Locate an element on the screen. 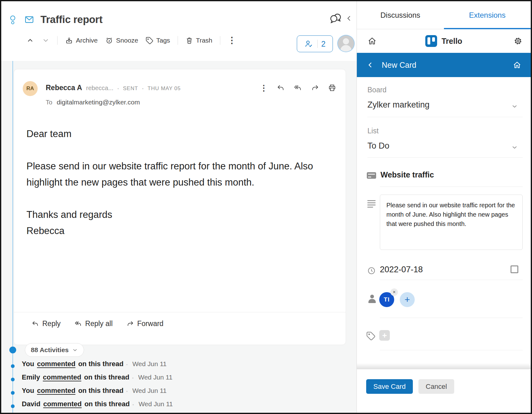 The width and height of the screenshot is (532, 414). activity-actor: You is located at coordinates (28, 391).